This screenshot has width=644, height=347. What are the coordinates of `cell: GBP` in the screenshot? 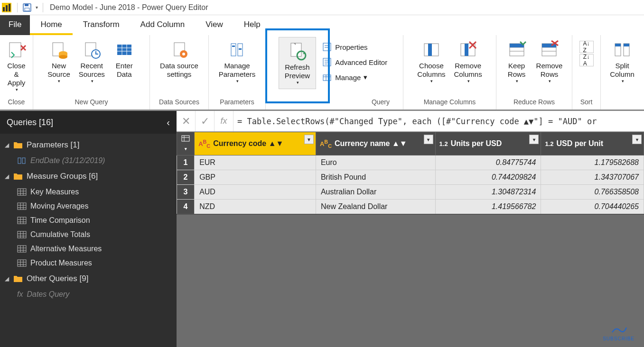 It's located at (255, 177).